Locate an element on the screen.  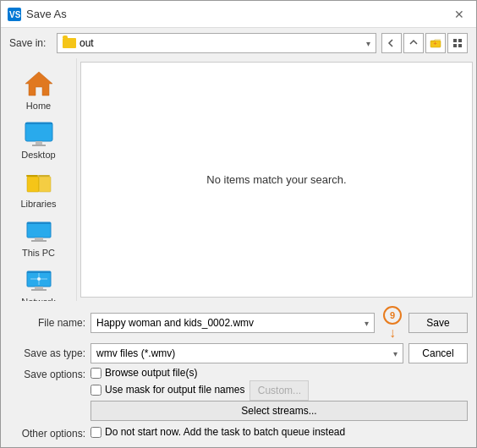
app-icon: VS is located at coordinates (14, 14).